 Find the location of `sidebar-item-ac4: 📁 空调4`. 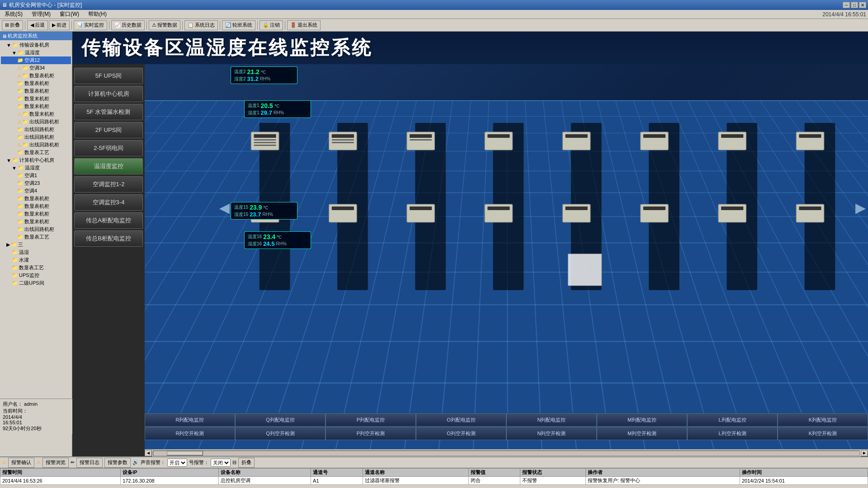

sidebar-item-ac4: 📁 空调4 is located at coordinates (36, 191).